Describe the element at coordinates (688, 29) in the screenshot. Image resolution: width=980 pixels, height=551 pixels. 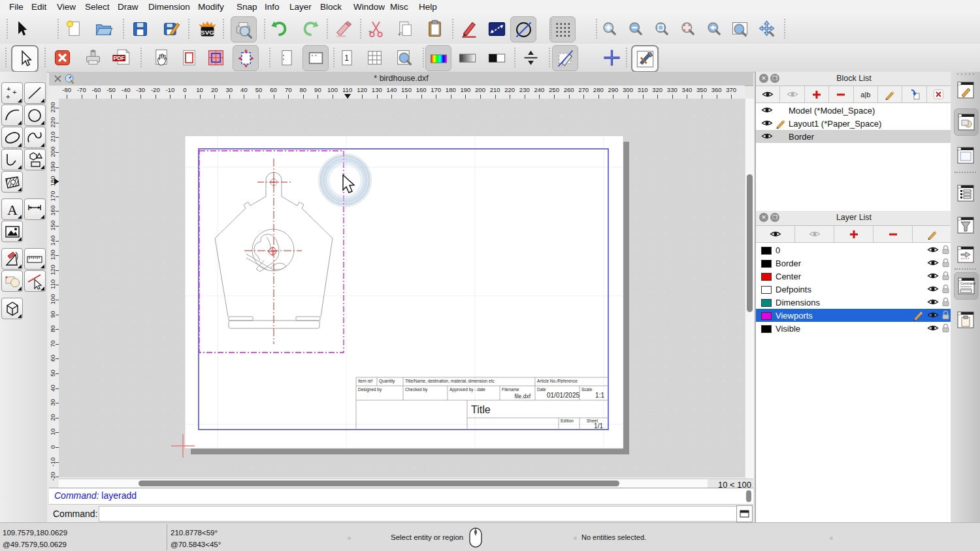
I see `zoom-select-button` at that location.